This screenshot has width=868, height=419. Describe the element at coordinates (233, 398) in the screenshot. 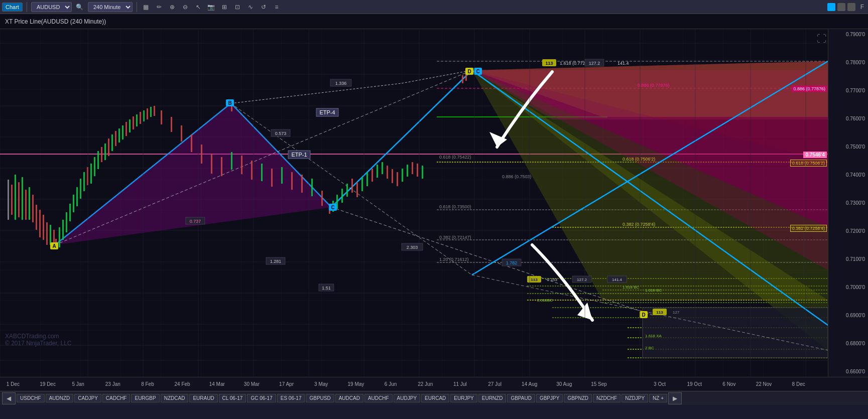

I see `symbol-cl0617: CL 06-17` at that location.